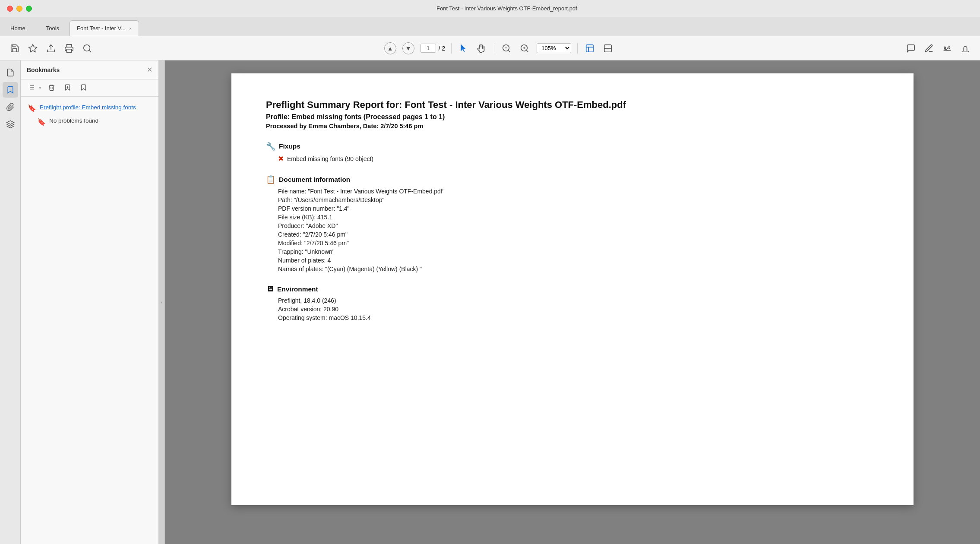 The height and width of the screenshot is (544, 980). Describe the element at coordinates (572, 146) in the screenshot. I see `pdf-section-fixups-header: 🔧 Fixups` at that location.